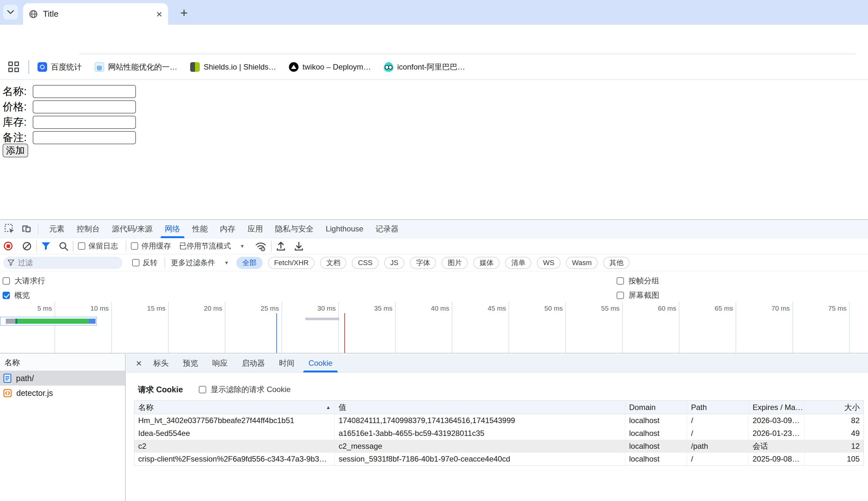 The height and width of the screenshot is (501, 868). I want to click on new-tab-button: +, so click(184, 13).